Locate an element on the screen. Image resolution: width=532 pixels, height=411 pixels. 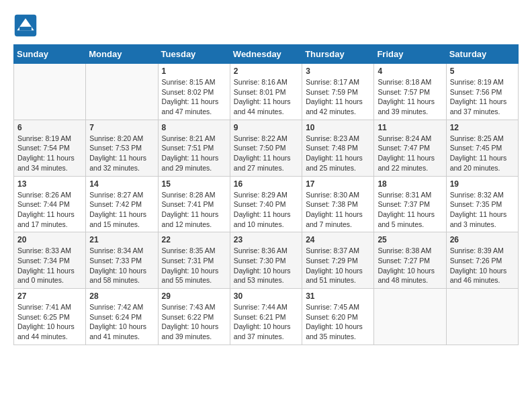
calendar-cell: 18Sunrise: 8:31 AM Sunset: 7:37 PM Dayli… is located at coordinates (410, 204).